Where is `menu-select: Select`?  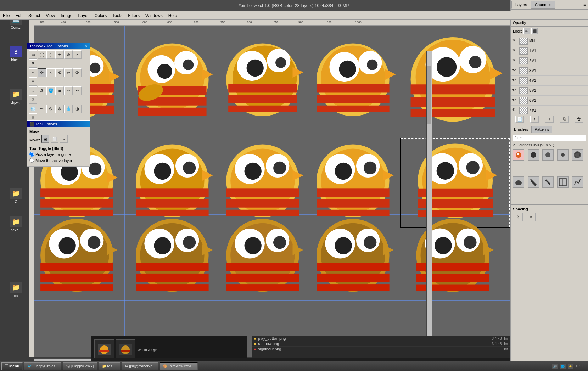 menu-select: Select is located at coordinates (34, 16).